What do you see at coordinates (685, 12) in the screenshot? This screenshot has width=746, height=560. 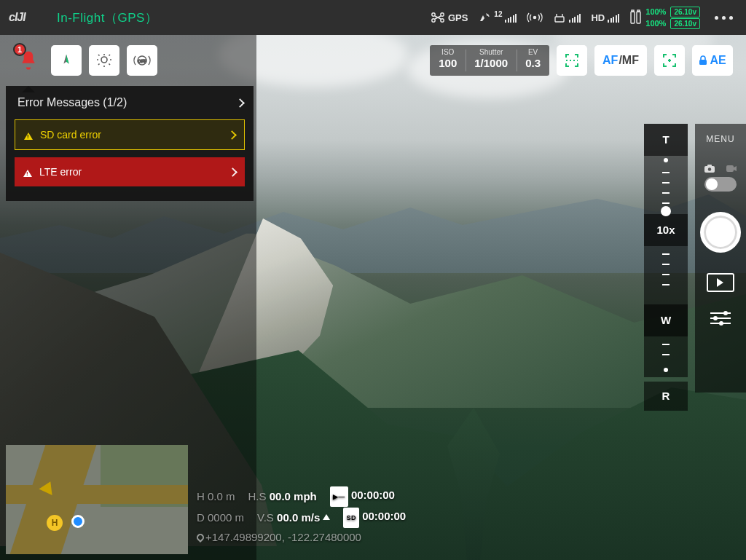 I see `aircraft-battery-volt: 26.10v` at bounding box center [685, 12].